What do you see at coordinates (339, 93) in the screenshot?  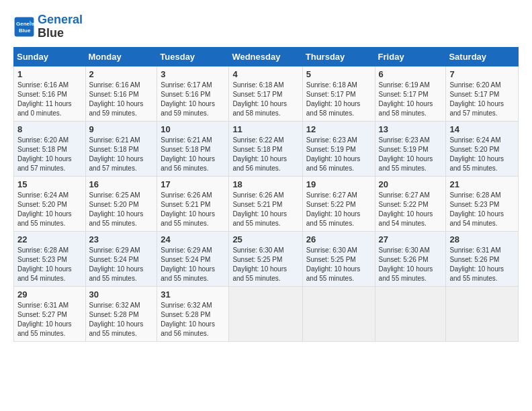 I see `calendar-cell: 5Sunrise: 6:18 AM Sunset: 5:17 PM Daylig…` at bounding box center [339, 93].